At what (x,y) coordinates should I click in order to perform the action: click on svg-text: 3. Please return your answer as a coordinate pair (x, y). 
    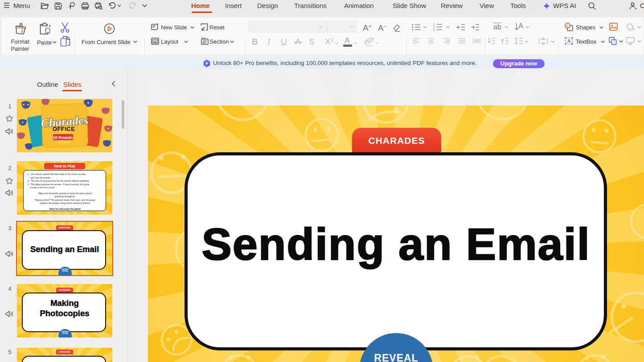
    Looking at the image, I should click on (434, 30).